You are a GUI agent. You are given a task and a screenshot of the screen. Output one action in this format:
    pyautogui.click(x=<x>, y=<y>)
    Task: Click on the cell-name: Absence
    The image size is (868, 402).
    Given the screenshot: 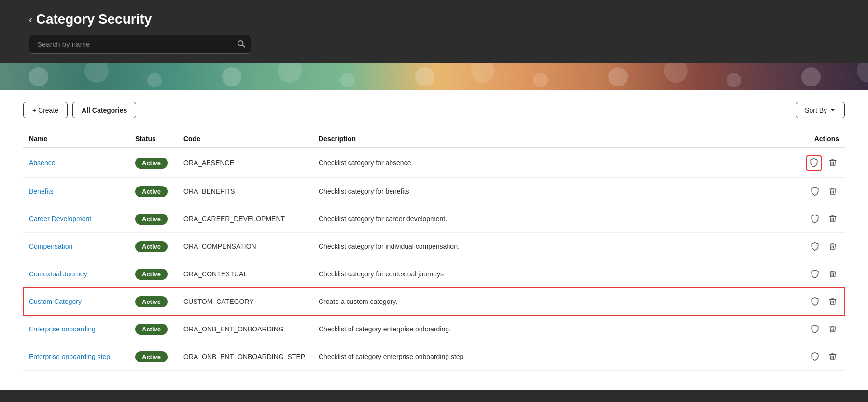 What is the action you would take?
    pyautogui.click(x=76, y=163)
    